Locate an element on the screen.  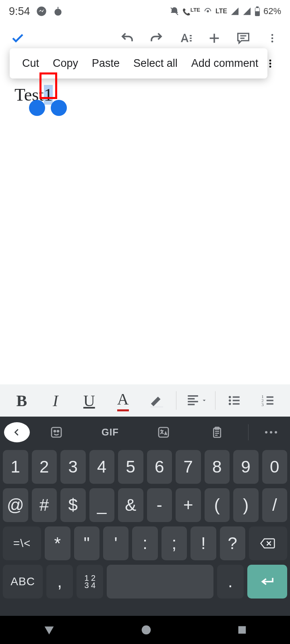
context-add-comment: Add comment is located at coordinates (225, 64).